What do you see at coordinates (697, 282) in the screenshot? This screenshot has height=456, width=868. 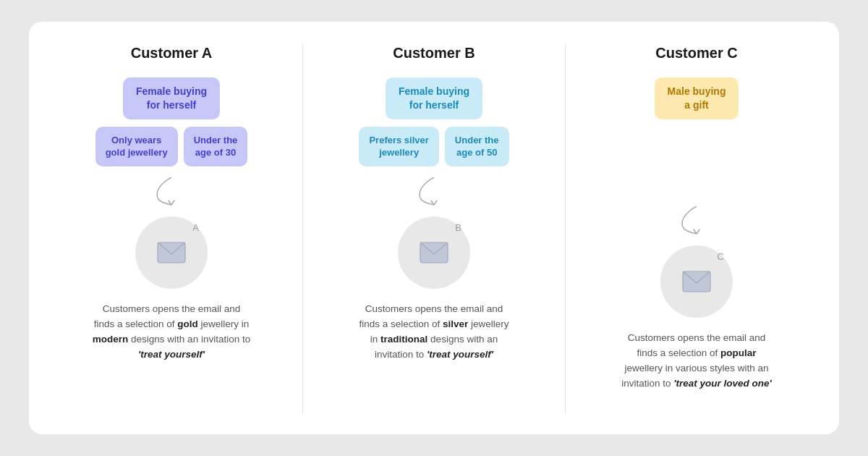 I see `customer-c-avatar: C` at bounding box center [697, 282].